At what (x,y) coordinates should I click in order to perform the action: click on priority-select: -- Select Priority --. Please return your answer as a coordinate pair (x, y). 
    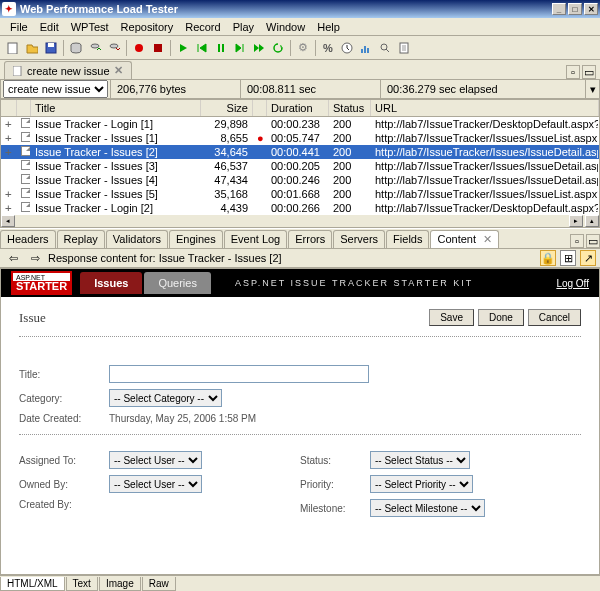
    Looking at the image, I should click on (422, 484).